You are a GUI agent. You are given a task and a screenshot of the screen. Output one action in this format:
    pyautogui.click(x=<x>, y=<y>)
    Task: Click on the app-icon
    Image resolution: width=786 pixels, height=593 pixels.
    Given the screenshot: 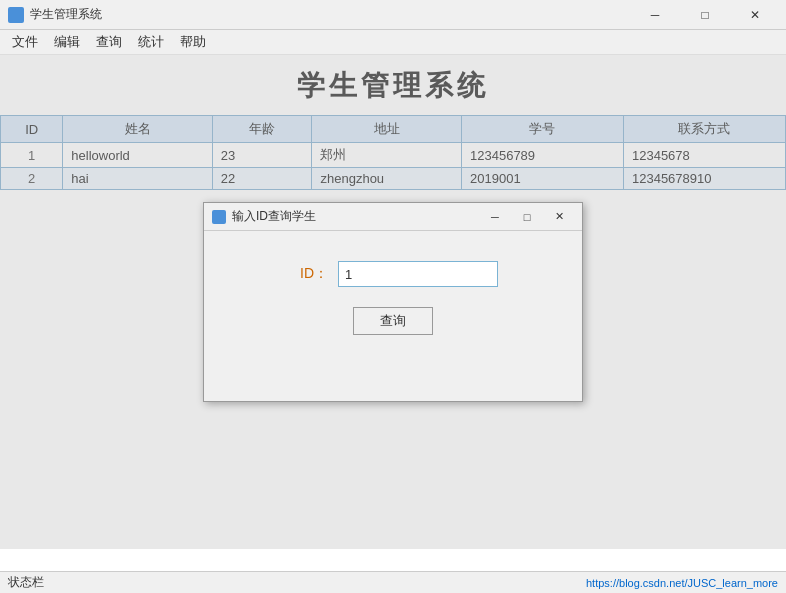 What is the action you would take?
    pyautogui.click(x=16, y=15)
    